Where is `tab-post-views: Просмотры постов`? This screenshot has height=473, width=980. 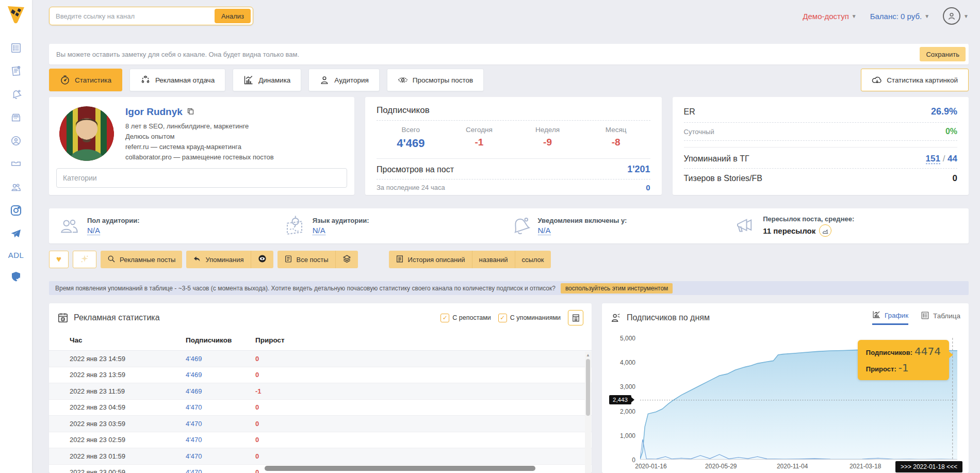
tab-post-views: Просмотры постов is located at coordinates (435, 80).